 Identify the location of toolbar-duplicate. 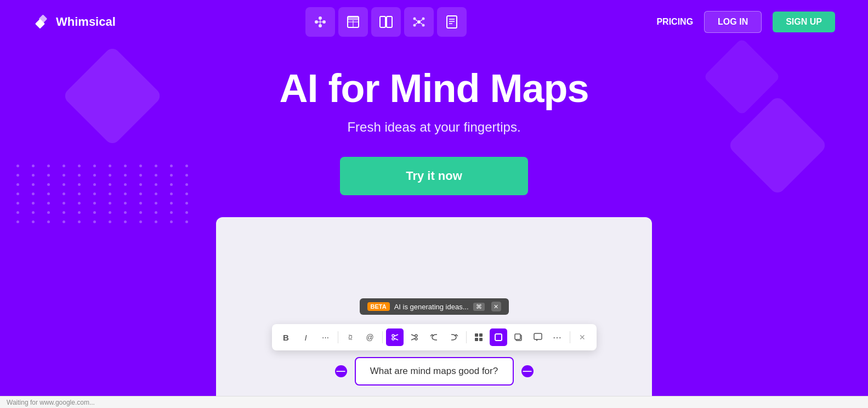
(518, 337).